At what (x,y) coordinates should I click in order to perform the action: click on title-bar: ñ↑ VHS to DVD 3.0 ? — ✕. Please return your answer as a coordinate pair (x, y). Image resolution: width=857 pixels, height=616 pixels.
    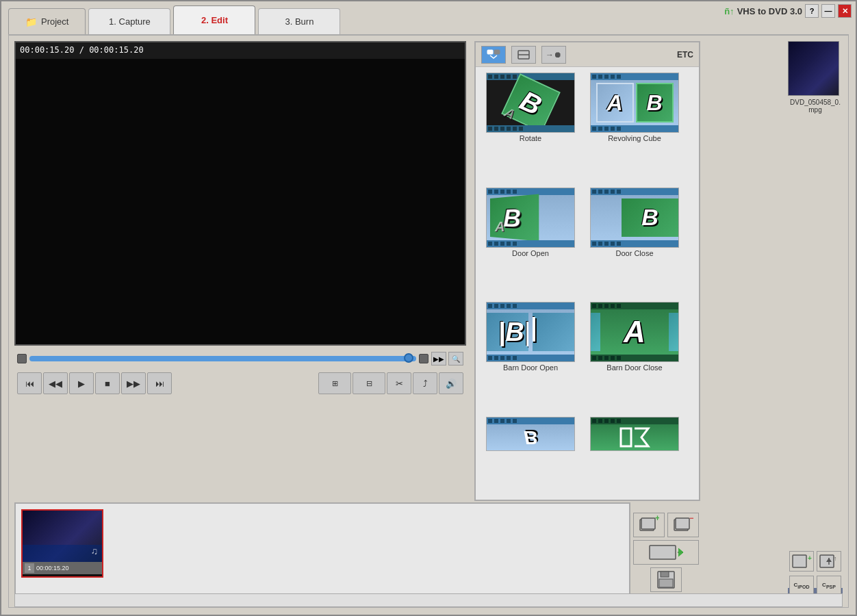
    Looking at the image, I should click on (788, 11).